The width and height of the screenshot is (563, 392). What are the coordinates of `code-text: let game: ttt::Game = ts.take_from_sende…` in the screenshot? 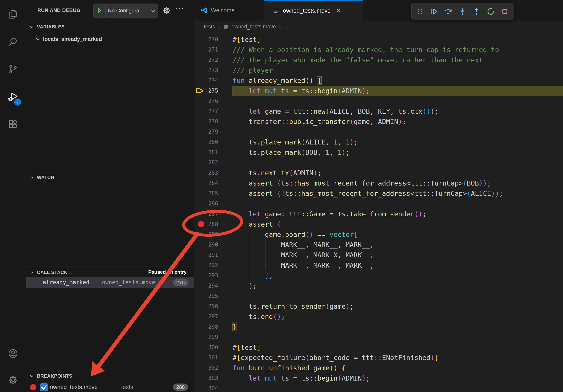 It's located at (330, 214).